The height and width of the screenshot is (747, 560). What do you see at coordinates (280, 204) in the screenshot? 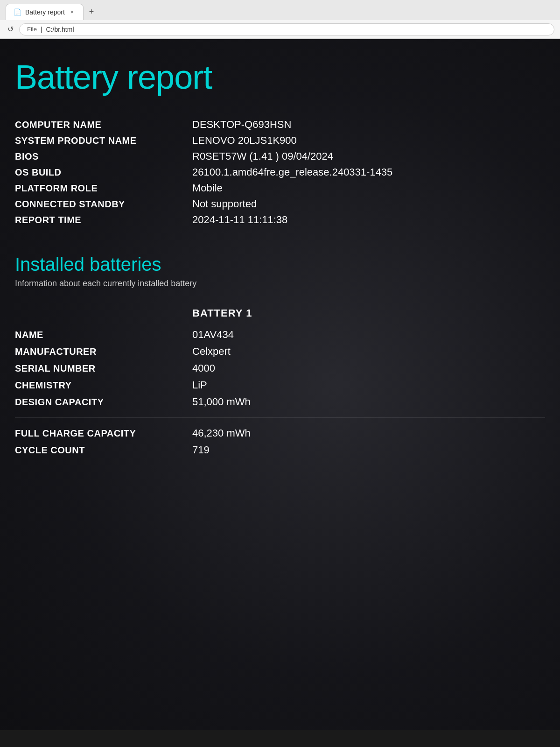
I see `info-row-connected-standby: CONNECTED STANDBY Not supported` at bounding box center [280, 204].